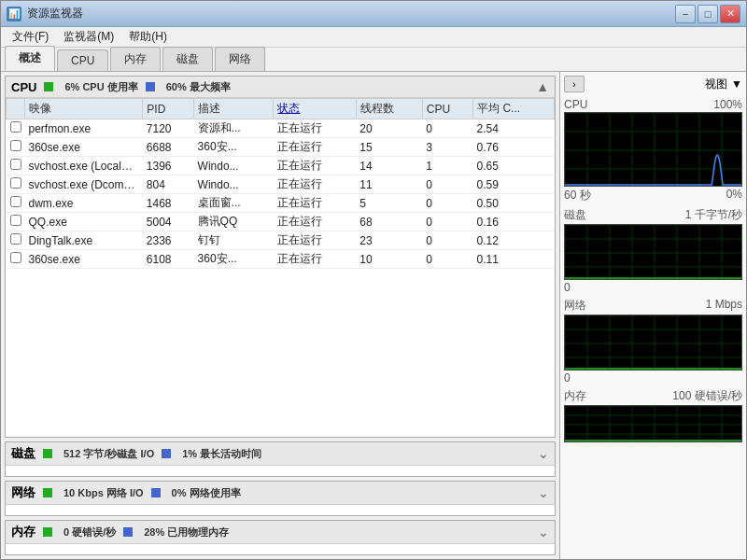 This screenshot has height=560, width=747. Describe the element at coordinates (574, 84) in the screenshot. I see `side-nav-button: ›` at that location.